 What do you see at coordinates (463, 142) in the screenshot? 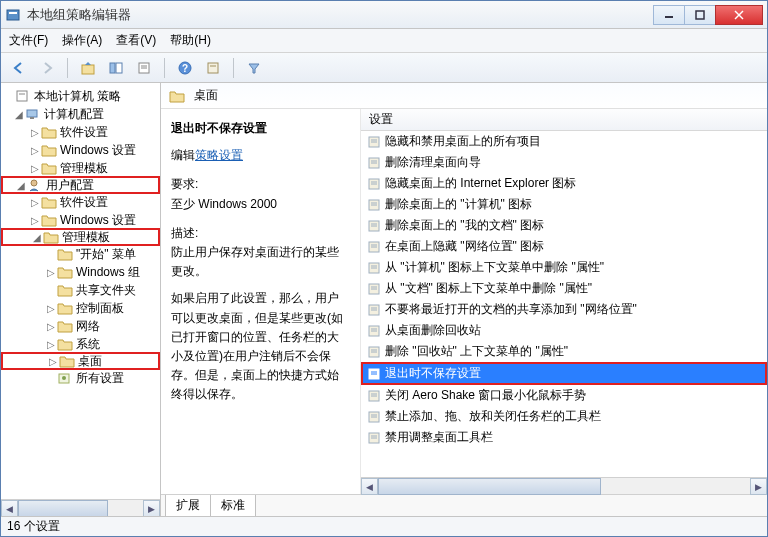
I see `list-item-label: 隐藏和禁用桌面上的所有项目` at bounding box center [463, 142].